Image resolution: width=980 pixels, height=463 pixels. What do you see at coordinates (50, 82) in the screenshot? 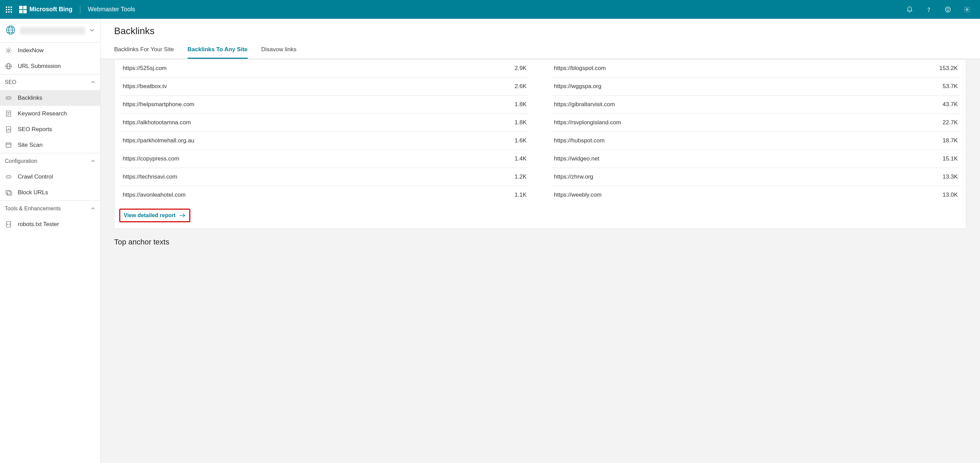
I see `sidebar-group-seo: SEO` at bounding box center [50, 82].